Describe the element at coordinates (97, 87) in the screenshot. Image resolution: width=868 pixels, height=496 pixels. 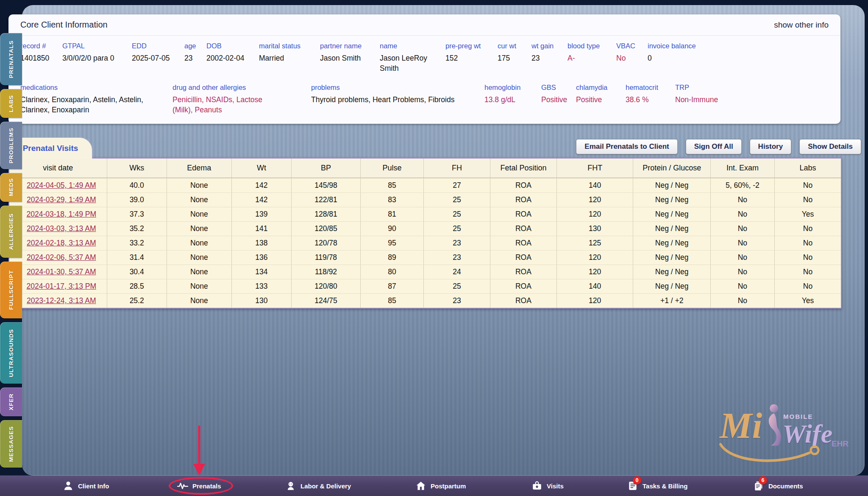
I see `field-label: medications` at that location.